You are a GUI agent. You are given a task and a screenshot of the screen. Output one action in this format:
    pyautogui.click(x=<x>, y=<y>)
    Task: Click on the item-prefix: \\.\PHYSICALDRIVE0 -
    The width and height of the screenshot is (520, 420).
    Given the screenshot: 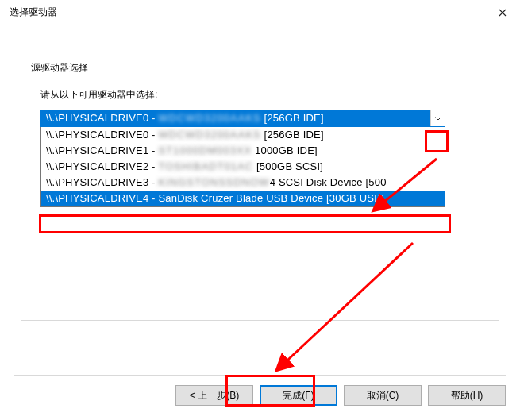 What is the action you would take?
    pyautogui.click(x=102, y=135)
    